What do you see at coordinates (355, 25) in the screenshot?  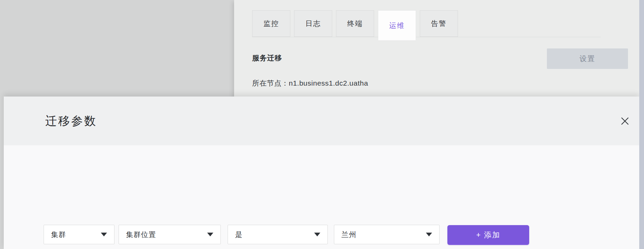 I see `tabbar: 监控 日志 终端 运维 告警` at bounding box center [355, 25].